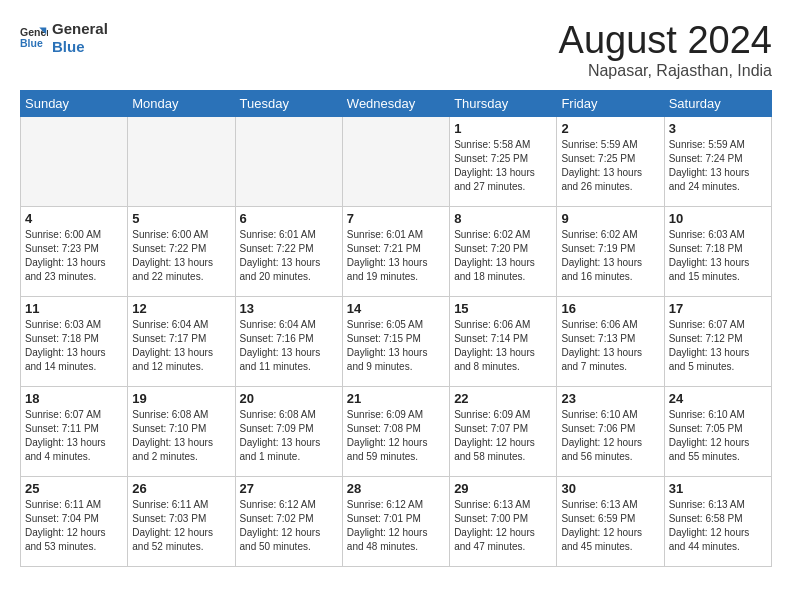 The height and width of the screenshot is (612, 792). I want to click on svg-text: Blue, so click(32, 43).